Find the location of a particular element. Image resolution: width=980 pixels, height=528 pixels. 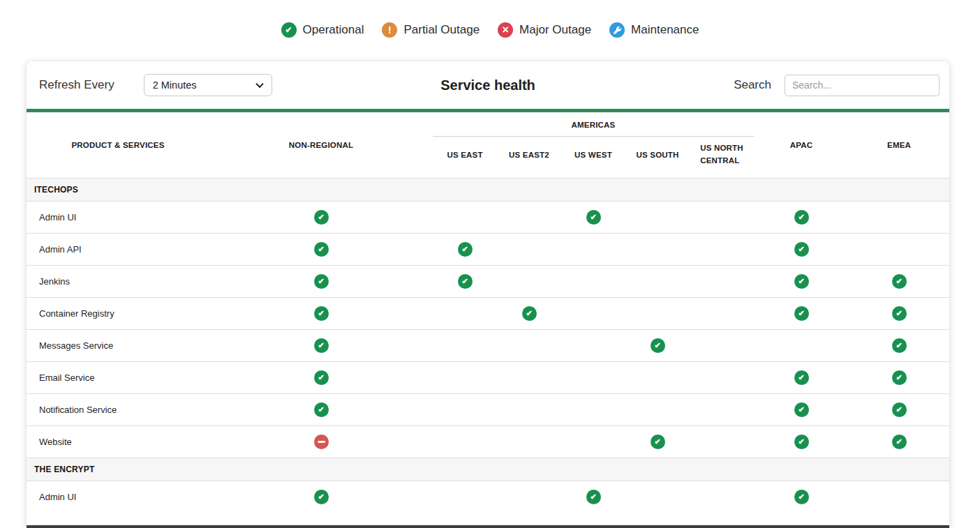

service-row: Jenkins is located at coordinates (488, 281).